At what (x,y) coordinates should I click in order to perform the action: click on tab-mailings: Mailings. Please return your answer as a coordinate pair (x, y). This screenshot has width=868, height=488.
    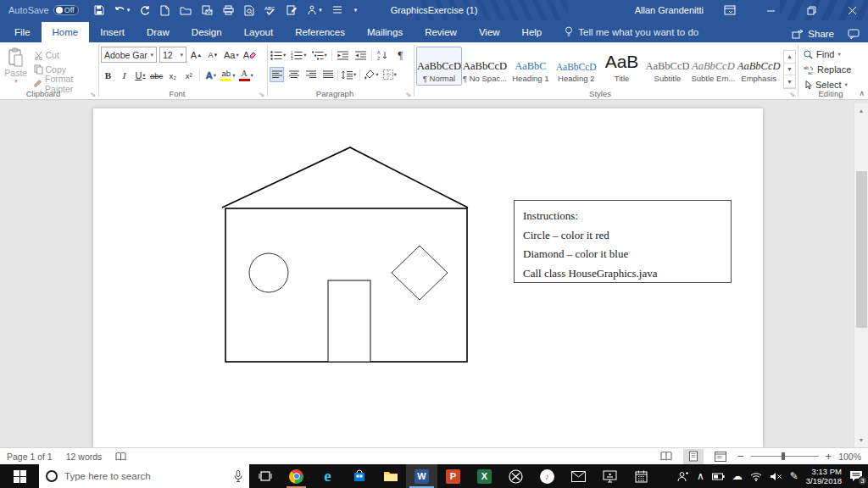
    Looking at the image, I should click on (385, 32).